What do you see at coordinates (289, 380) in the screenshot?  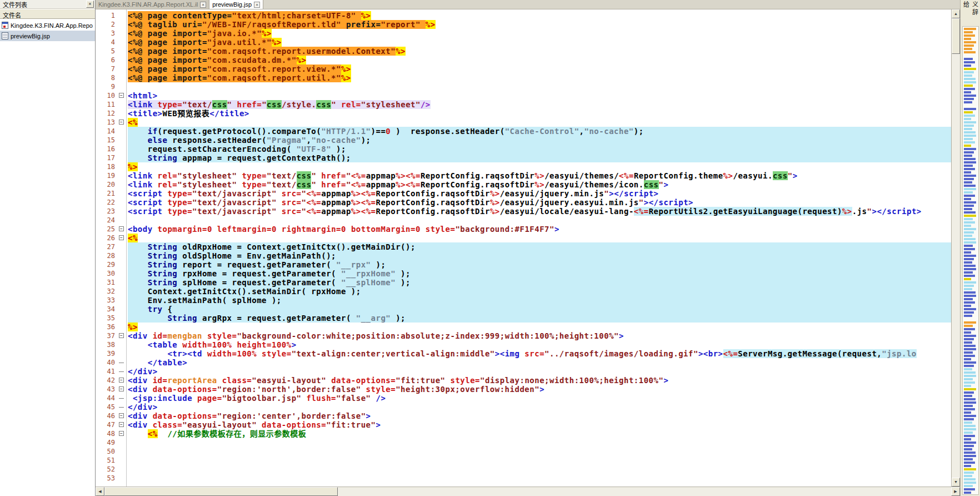 I see `code-token: "easyui-layout"` at bounding box center [289, 380].